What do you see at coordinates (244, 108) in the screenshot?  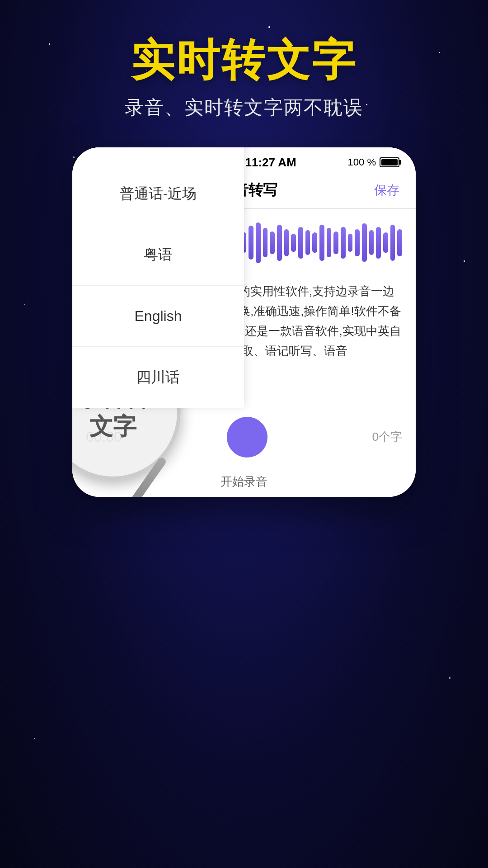 I see `hero-subtitle: 录音、实时转文字两不耽误` at bounding box center [244, 108].